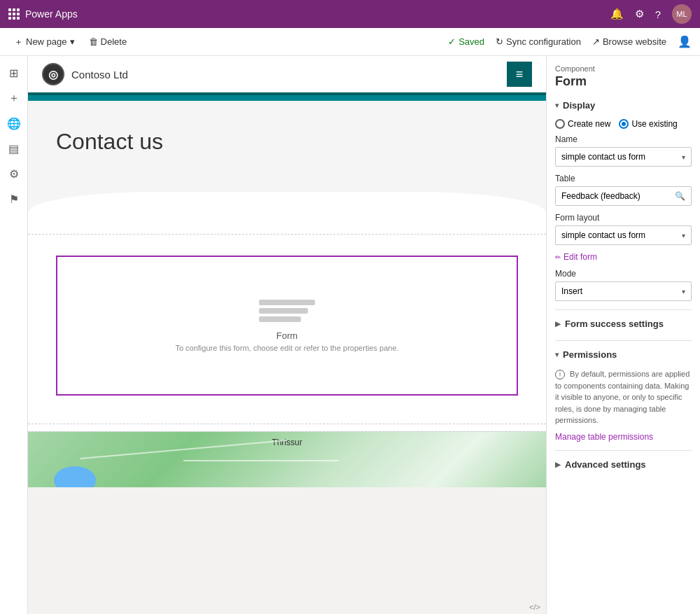 The width and height of the screenshot is (700, 614). What do you see at coordinates (70, 42) in the screenshot?
I see `actionbar-left: ＋ New page ▾ 🗑 Delete` at bounding box center [70, 42].